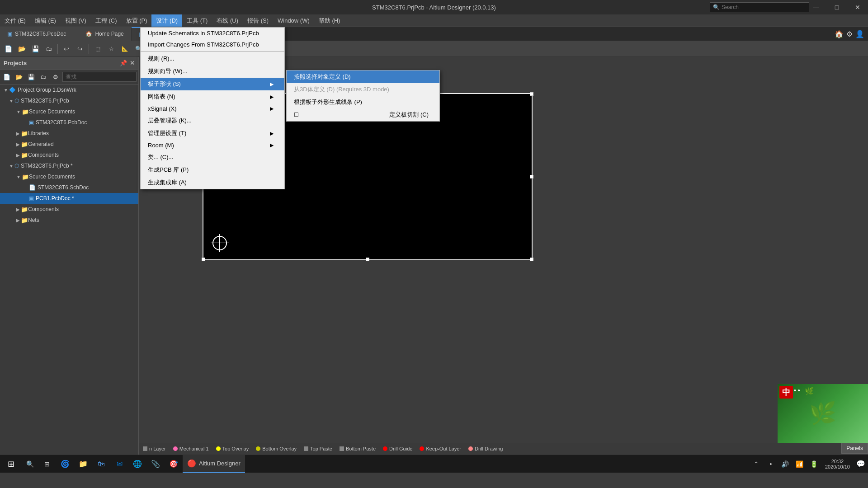  I want to click on tree-project-group: ▼ 🔷 Project Group 1.DsnWrk, so click(69, 90).